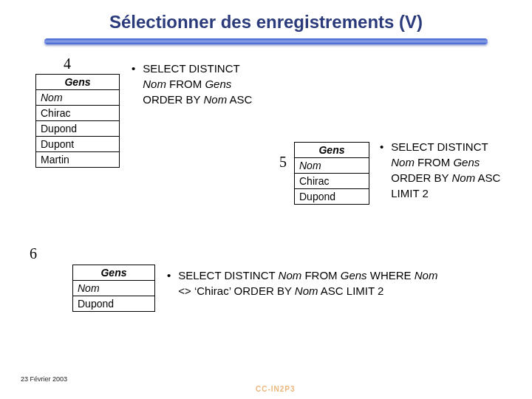 This screenshot has height=399, width=532. Describe the element at coordinates (440, 170) in the screenshot. I see `query-5: • SELECT DISTINCT Nom FROM Gens ORDER BY…` at that location.